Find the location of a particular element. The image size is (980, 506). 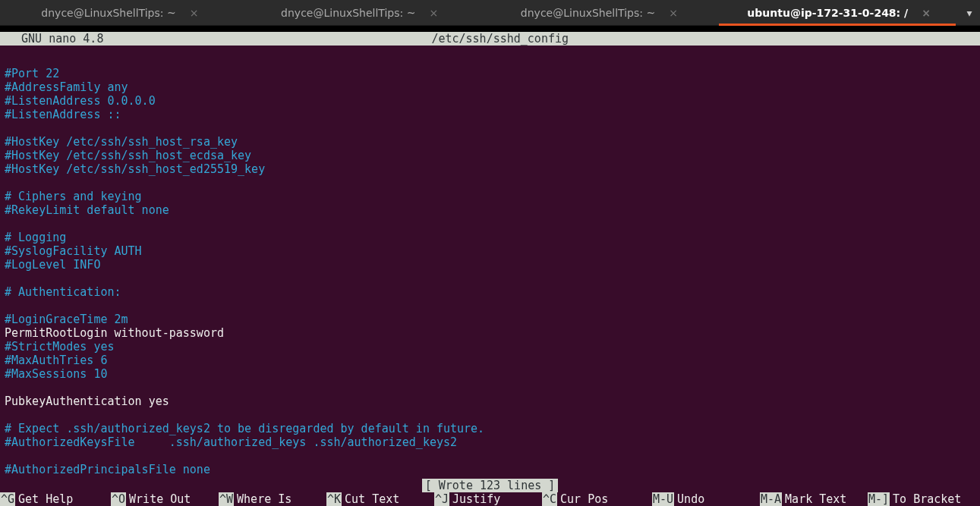

editor-line: # Logging is located at coordinates (490, 237).